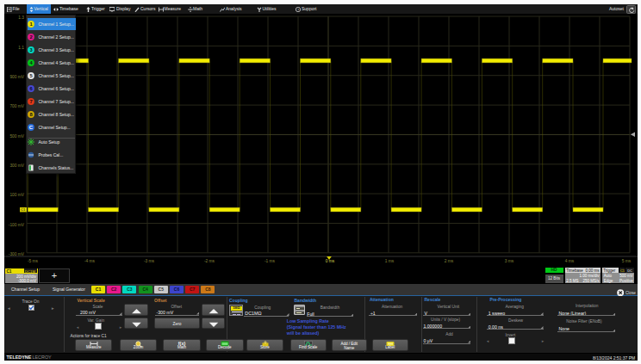  I want to click on svg-text: 0 ms, so click(331, 262).